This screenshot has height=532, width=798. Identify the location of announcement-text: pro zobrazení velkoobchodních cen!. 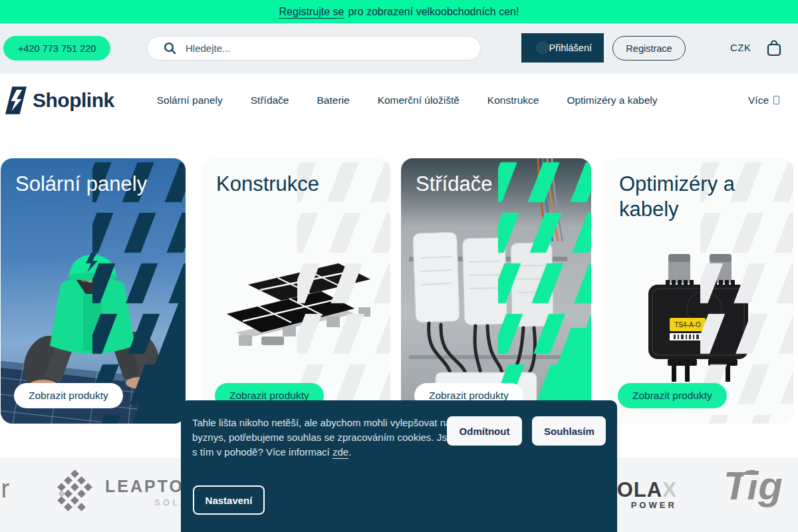
(434, 12).